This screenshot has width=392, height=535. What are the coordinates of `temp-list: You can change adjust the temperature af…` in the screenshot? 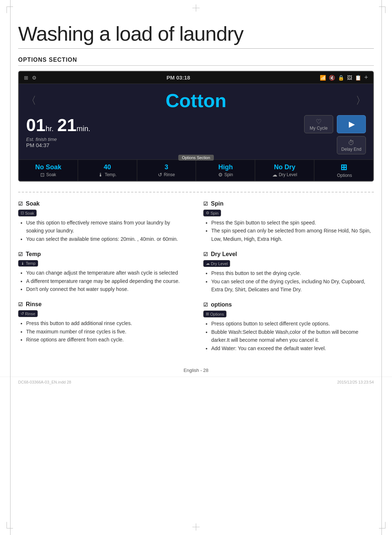 It's located at (103, 281).